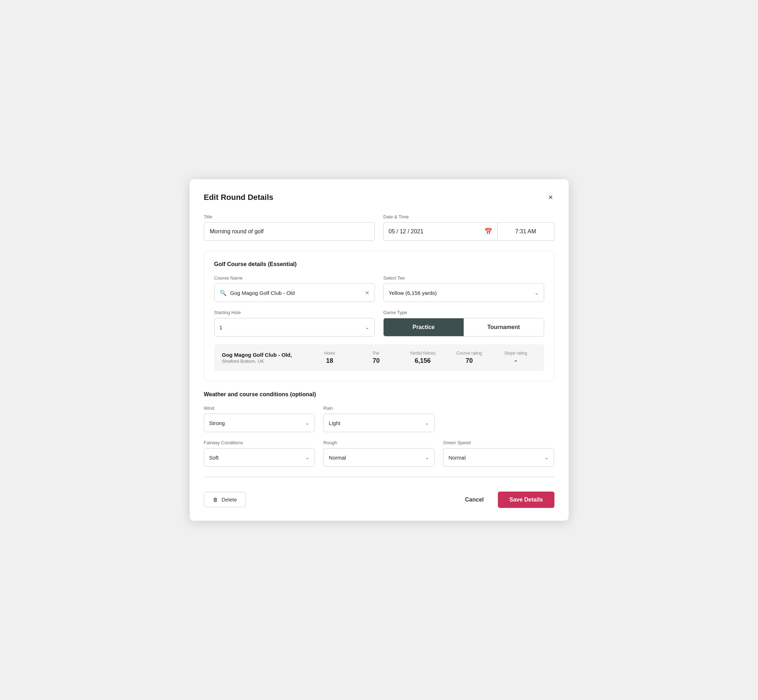 This screenshot has width=758, height=700. I want to click on game-type-toggle: Practice Tournament, so click(464, 327).